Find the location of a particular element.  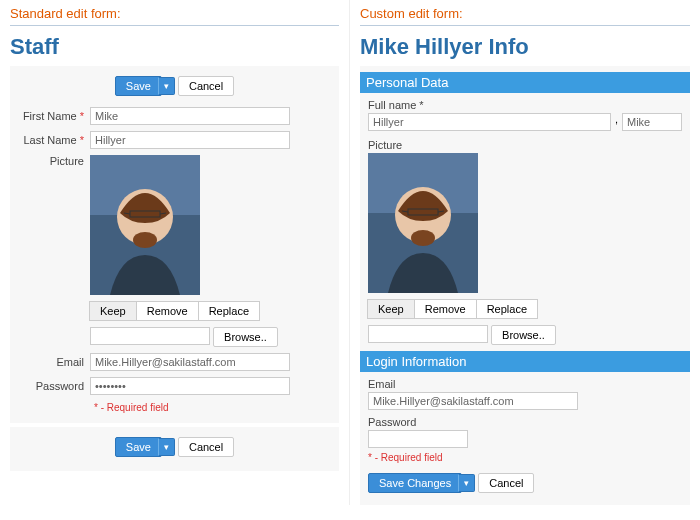

save-changes-dropdown: ▾ is located at coordinates (466, 483).